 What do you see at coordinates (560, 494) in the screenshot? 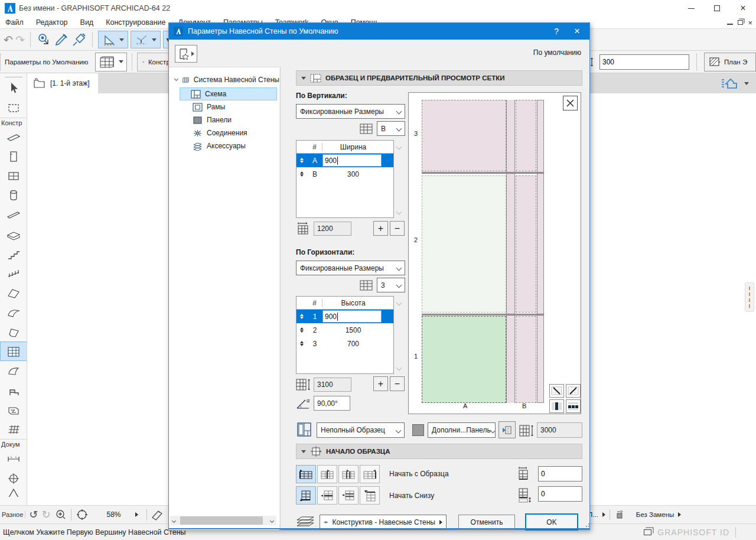
I see `offset-y-input` at bounding box center [560, 494].